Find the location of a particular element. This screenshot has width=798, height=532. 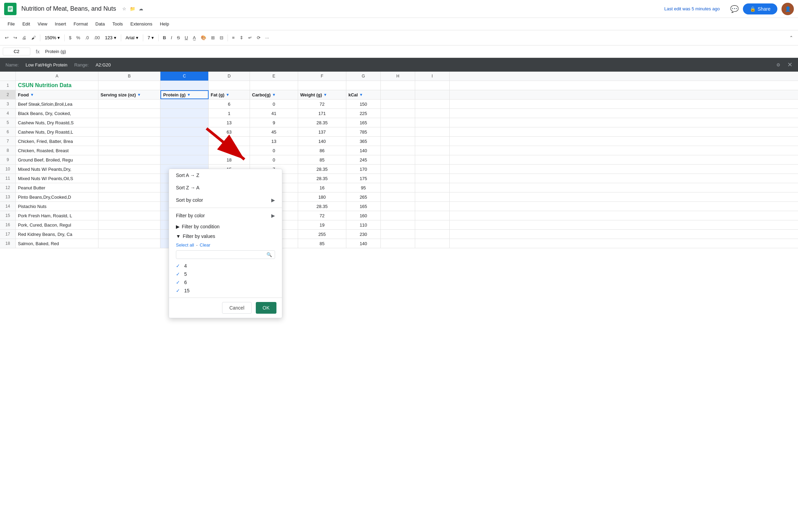

cell-D9: 18 is located at coordinates (229, 160).